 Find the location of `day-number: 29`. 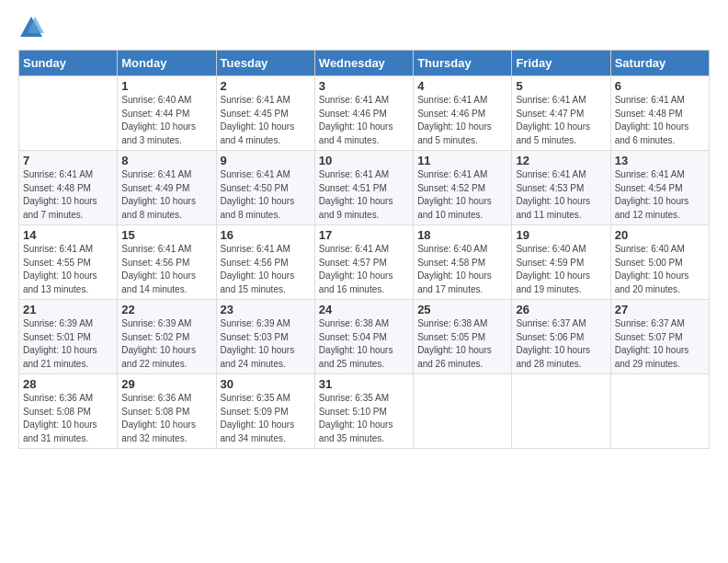

day-number: 29 is located at coordinates (166, 385).